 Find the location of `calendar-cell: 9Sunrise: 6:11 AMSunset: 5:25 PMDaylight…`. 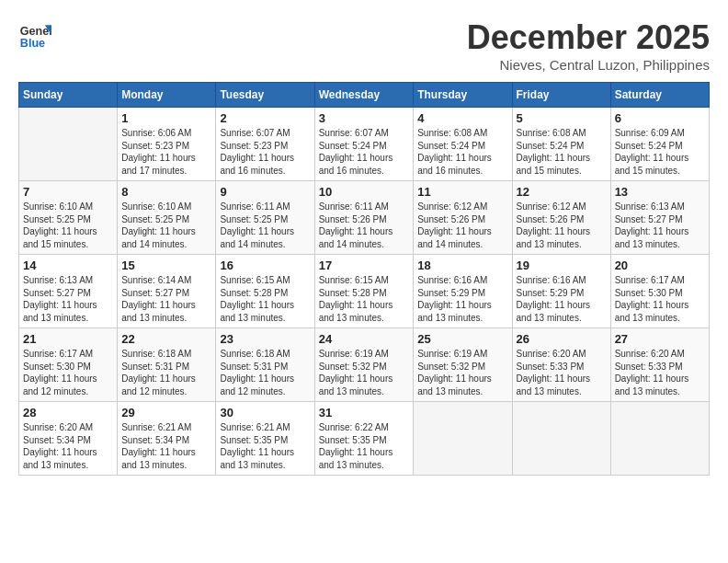

calendar-cell: 9Sunrise: 6:11 AMSunset: 5:25 PMDaylight… is located at coordinates (265, 218).